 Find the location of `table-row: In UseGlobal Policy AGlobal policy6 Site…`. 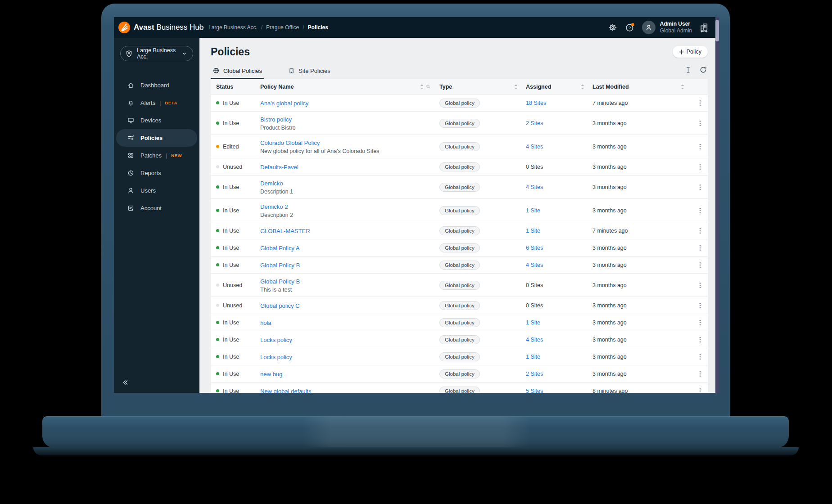

table-row: In UseGlobal Policy AGlobal policy6 Site… is located at coordinates (459, 248).